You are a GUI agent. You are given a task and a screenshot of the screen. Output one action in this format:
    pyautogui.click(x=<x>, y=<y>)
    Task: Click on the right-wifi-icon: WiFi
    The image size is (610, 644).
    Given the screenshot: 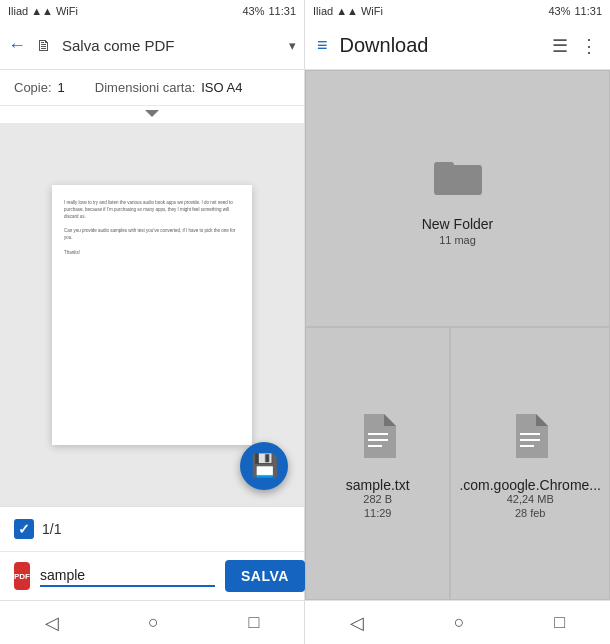 What is the action you would take?
    pyautogui.click(x=372, y=11)
    